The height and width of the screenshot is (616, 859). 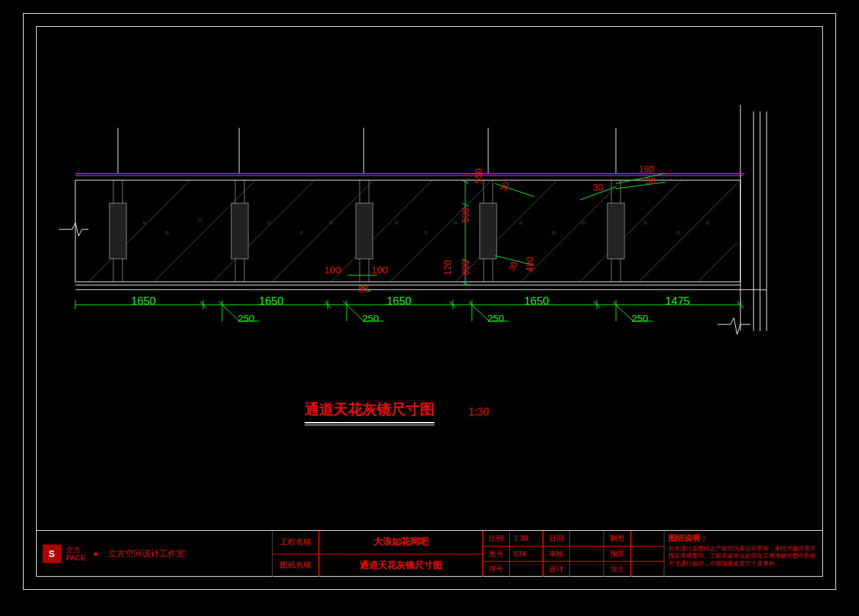 What do you see at coordinates (52, 554) in the screenshot?
I see `logo-mark: S` at bounding box center [52, 554].